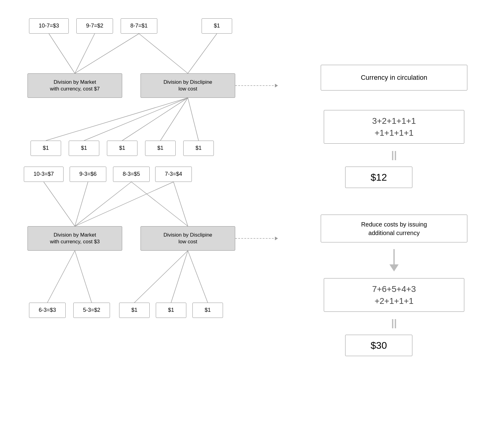 The height and width of the screenshot is (442, 504). I want to click on node-b1: 6-3=$3, so click(47, 310).